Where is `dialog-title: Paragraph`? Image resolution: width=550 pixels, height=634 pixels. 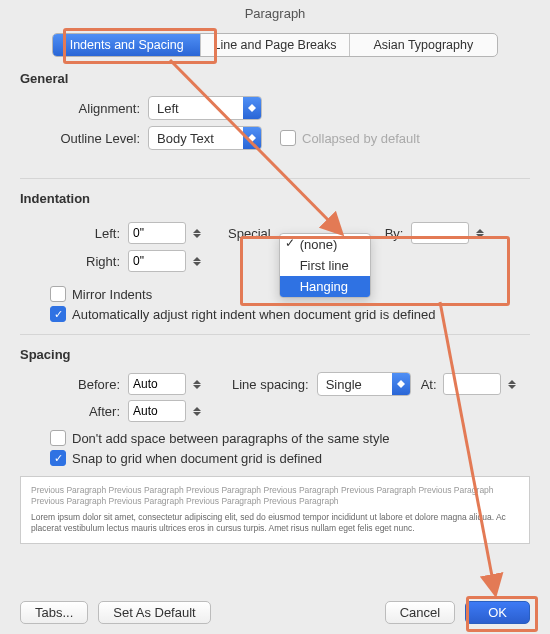
dialog-title: Paragraph is located at coordinates (275, 12).